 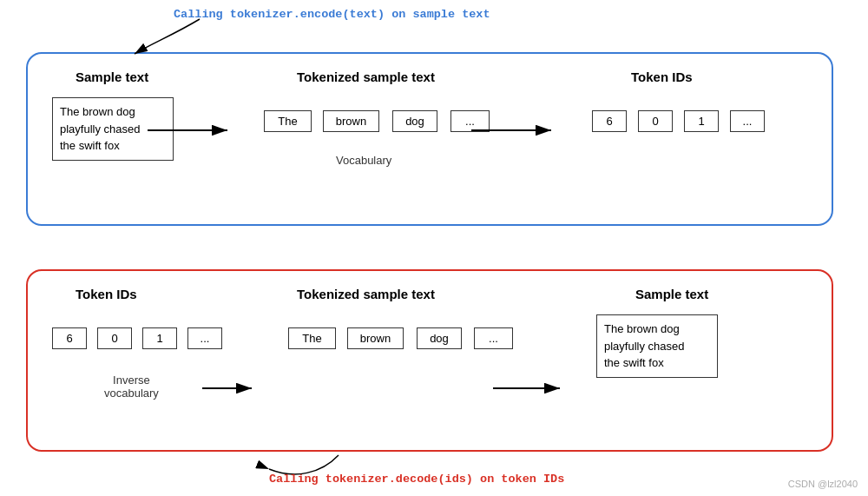 I want to click on bottom-token-ellipsis: ..., so click(x=493, y=339).